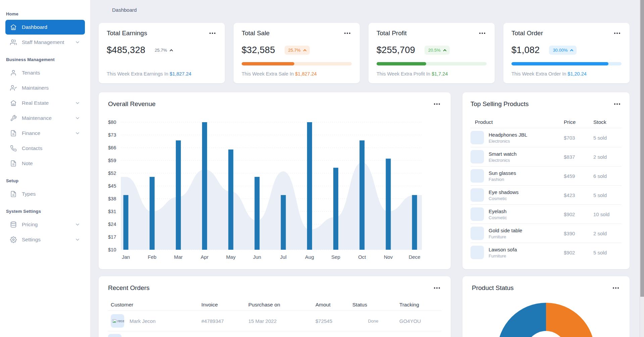 The width and height of the screenshot is (644, 337). I want to click on svg-text: Feb, so click(152, 257).